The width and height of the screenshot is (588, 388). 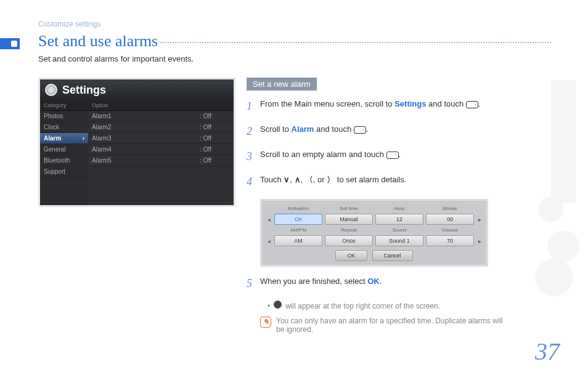 What do you see at coordinates (379, 132) in the screenshot?
I see `step-2: 2 Scroll to Alarm and touch .` at bounding box center [379, 132].